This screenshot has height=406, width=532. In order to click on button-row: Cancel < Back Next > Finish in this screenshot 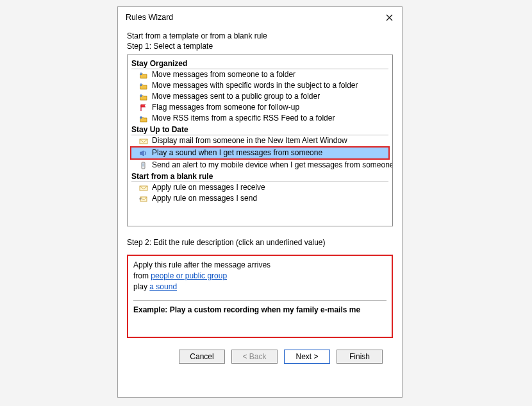, I will do `click(260, 351)`.